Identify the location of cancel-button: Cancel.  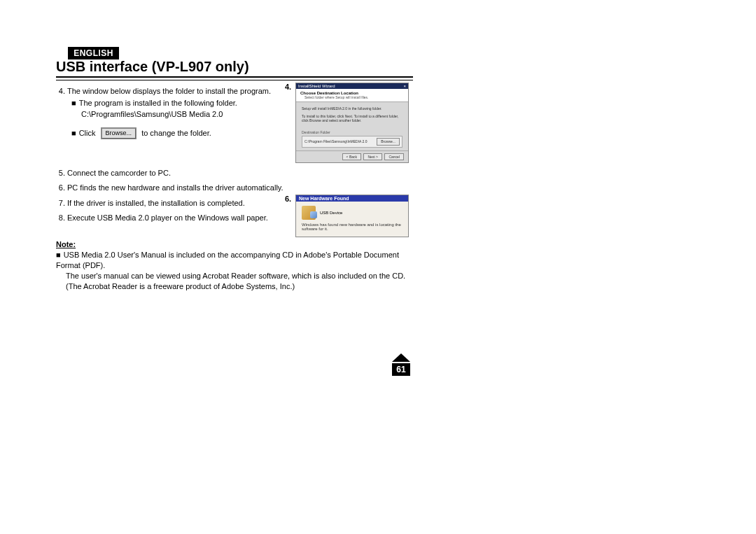
(394, 157).